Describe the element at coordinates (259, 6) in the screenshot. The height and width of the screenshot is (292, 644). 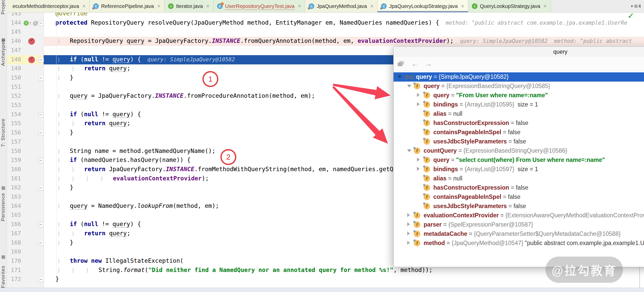
I see `tab-userrepositoryquerytest-java: CUserRepositoryQueryTest.java✕` at that location.